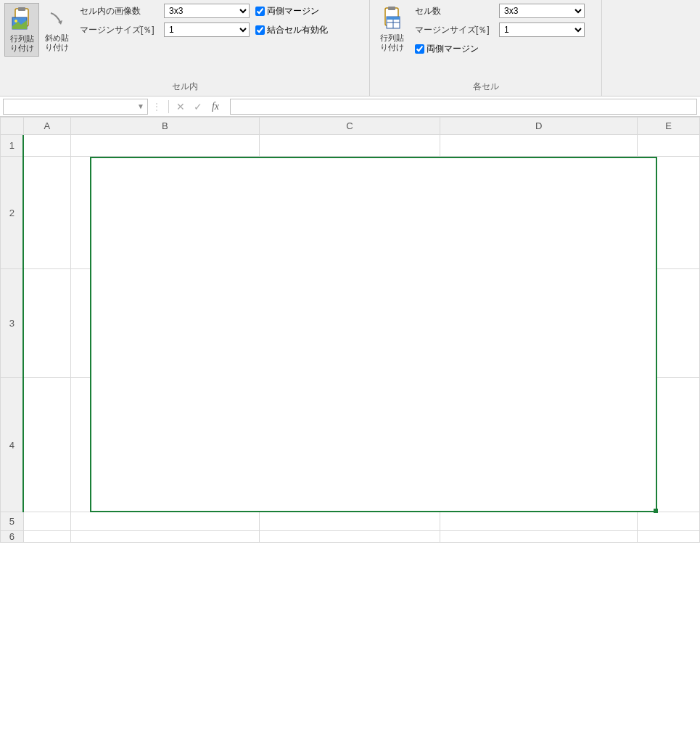 This screenshot has width=700, height=743. I want to click on col-header-c: C, so click(350, 126).